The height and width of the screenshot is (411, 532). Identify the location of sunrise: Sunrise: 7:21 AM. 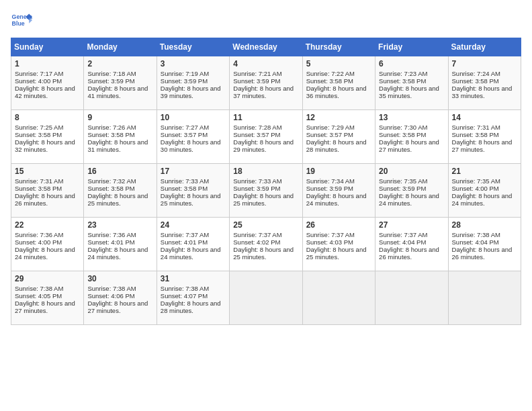
(257, 74).